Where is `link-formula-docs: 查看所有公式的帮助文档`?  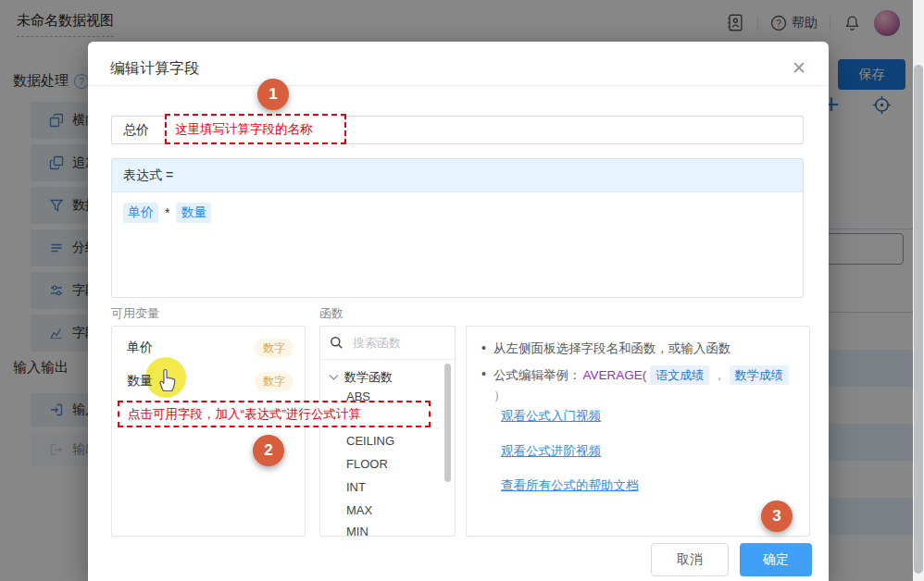
link-formula-docs: 查看所有公式的帮助文档 is located at coordinates (570, 486).